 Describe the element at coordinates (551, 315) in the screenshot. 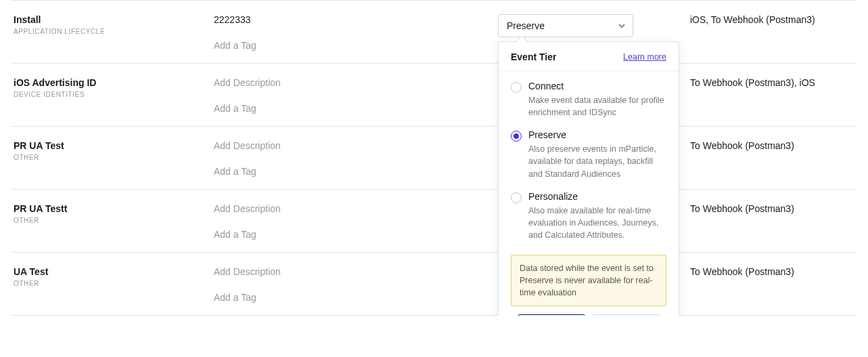

I see `cancel-button: Cancel` at that location.